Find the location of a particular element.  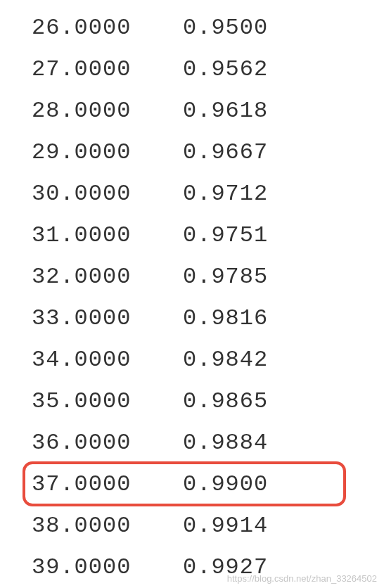

table-row: 37.00000.9900 is located at coordinates (208, 484).